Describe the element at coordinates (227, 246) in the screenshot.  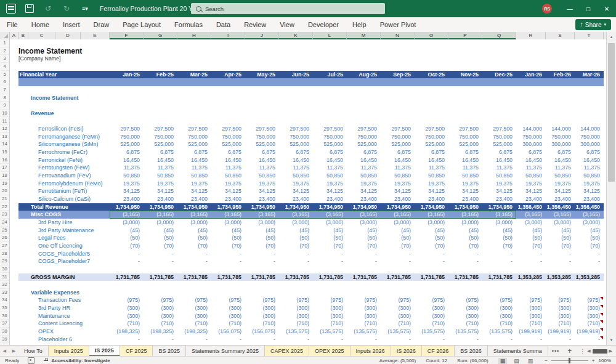
I see `cell-I27: (70)` at that location.